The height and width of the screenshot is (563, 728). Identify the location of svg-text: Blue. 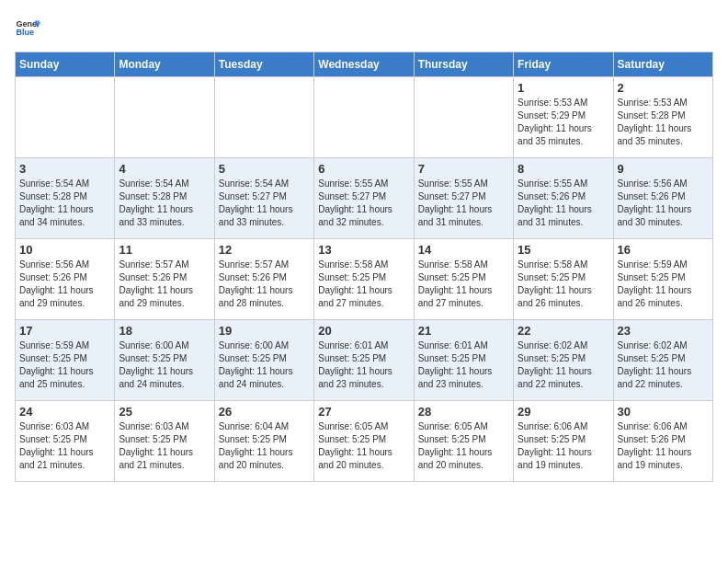
(25, 32).